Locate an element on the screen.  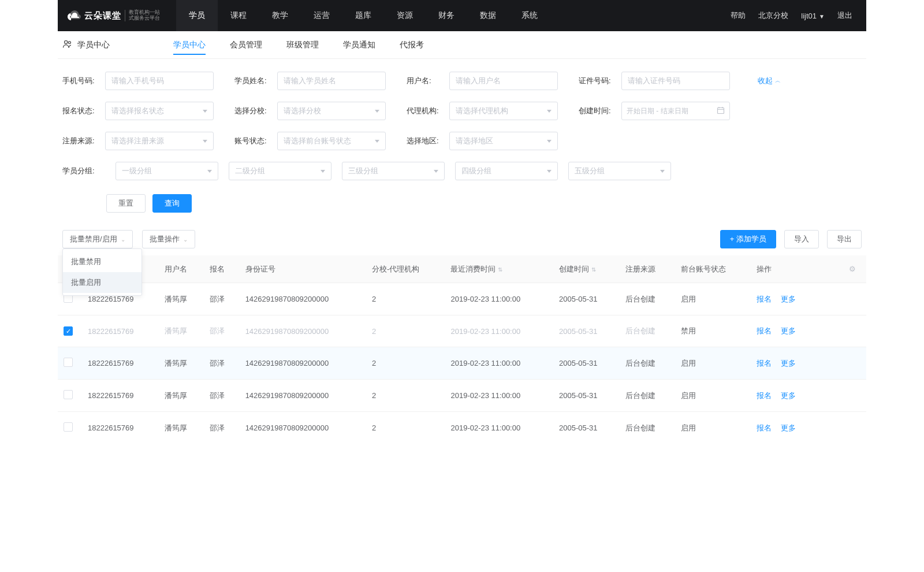
field-label: 创建时间: is located at coordinates (598, 111).